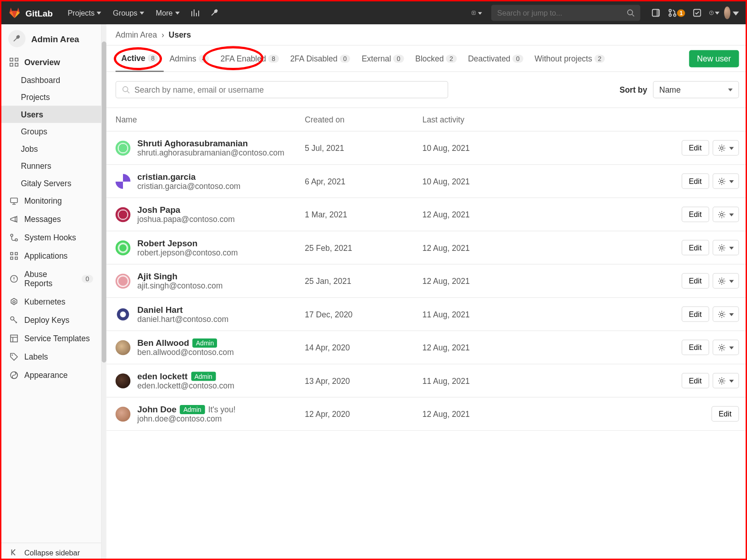 Image resolution: width=747 pixels, height=560 pixels. I want to click on sidebar-item-deploy-keys: Deploy Keys, so click(51, 320).